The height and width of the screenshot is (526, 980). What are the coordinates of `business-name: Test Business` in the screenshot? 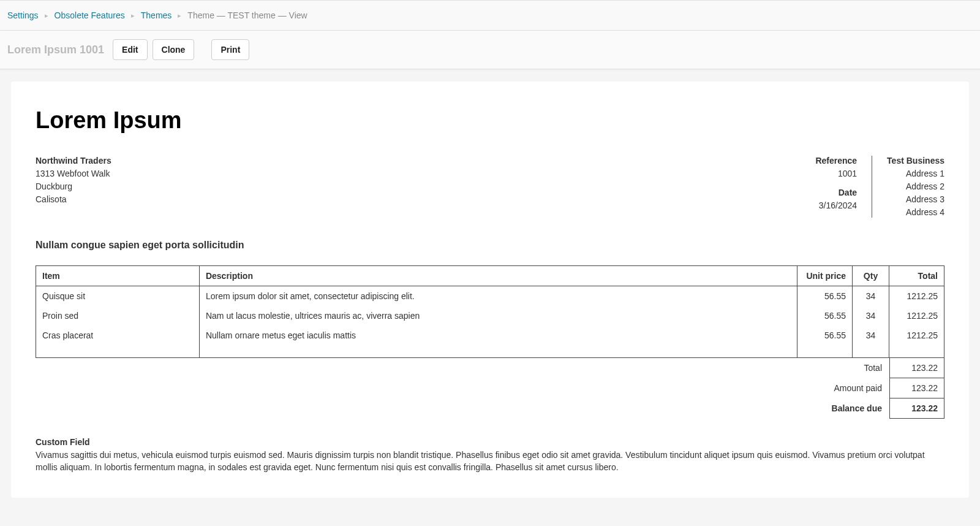 It's located at (916, 161).